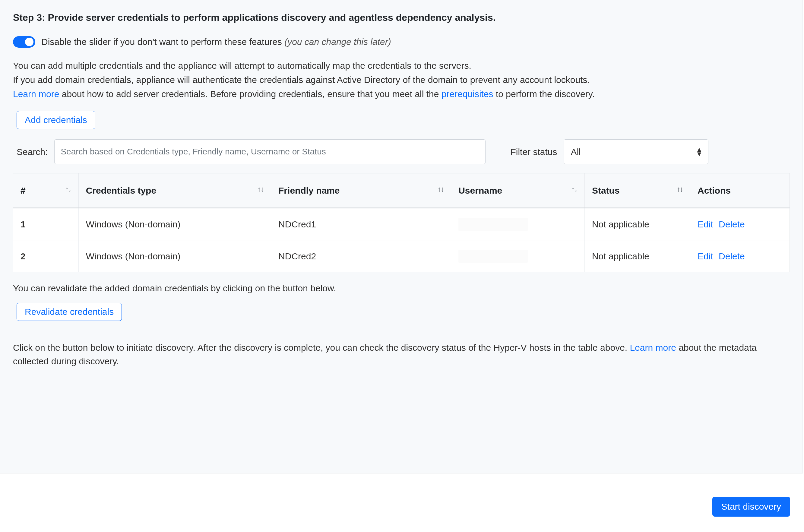  What do you see at coordinates (216, 42) in the screenshot?
I see `feature-toggle-label: Disable the slider if you don't want to …` at bounding box center [216, 42].